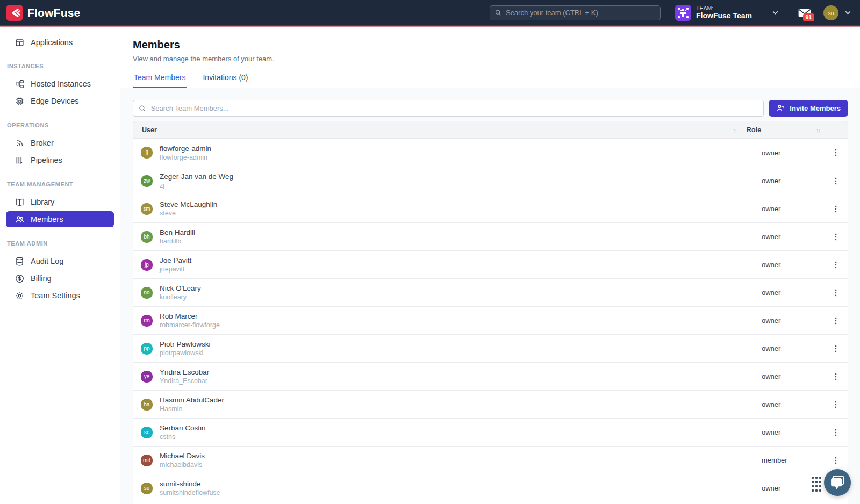 The image size is (860, 504). I want to click on member-username: zj, so click(197, 185).